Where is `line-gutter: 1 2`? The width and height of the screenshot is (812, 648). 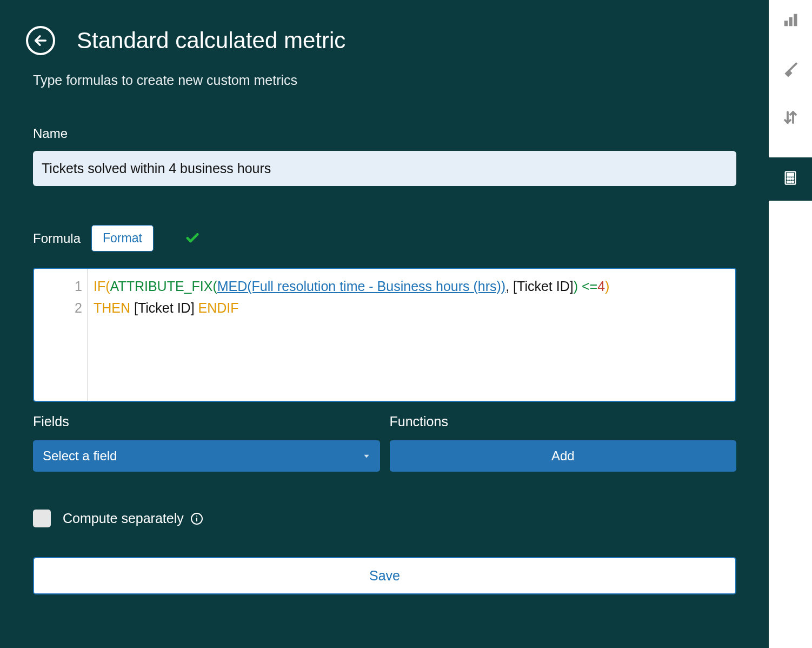 line-gutter: 1 2 is located at coordinates (61, 335).